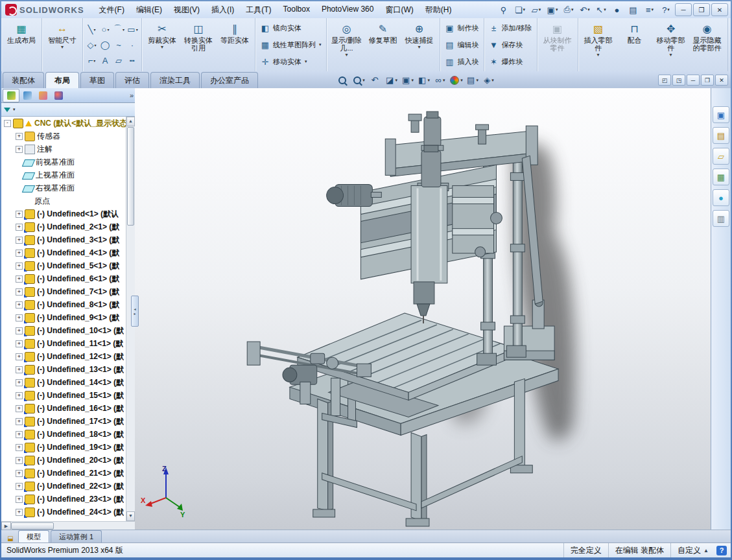 The height and width of the screenshot is (560, 732). Describe the element at coordinates (43, 96) in the screenshot. I see `configuration-manager-tab` at that location.